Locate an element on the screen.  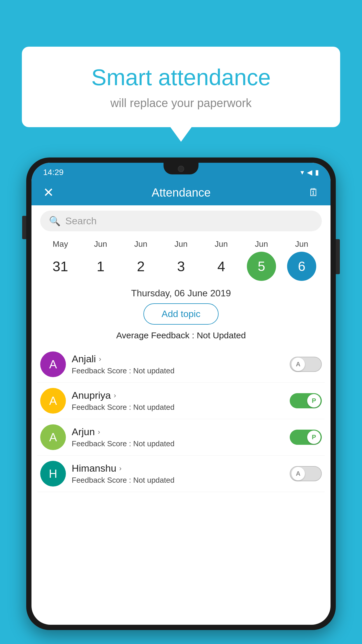
phone-side-button-left is located at coordinates (24, 228).